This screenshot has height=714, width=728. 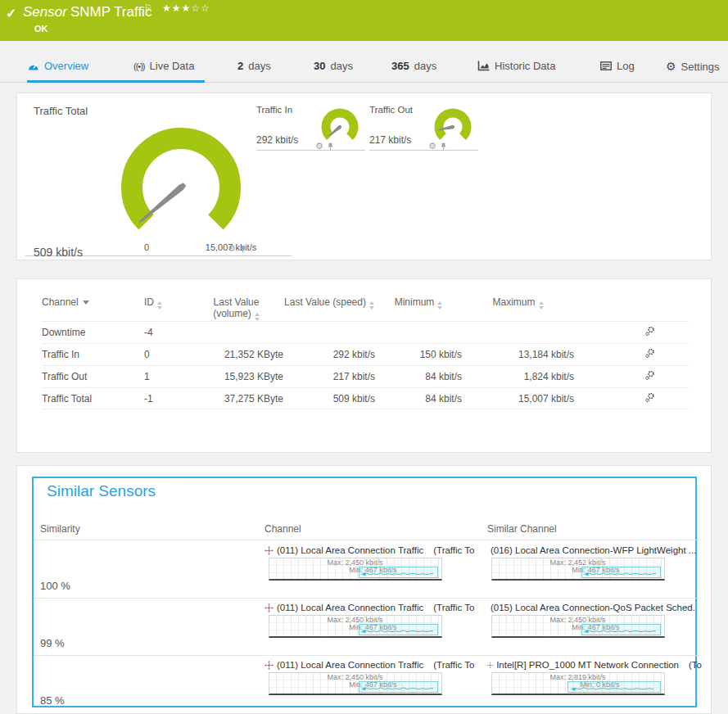 I want to click on tab-settings: ⚙ Settings, so click(x=693, y=66).